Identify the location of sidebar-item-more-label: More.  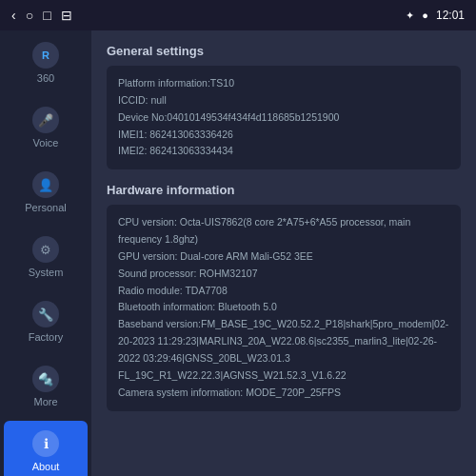
(46, 402).